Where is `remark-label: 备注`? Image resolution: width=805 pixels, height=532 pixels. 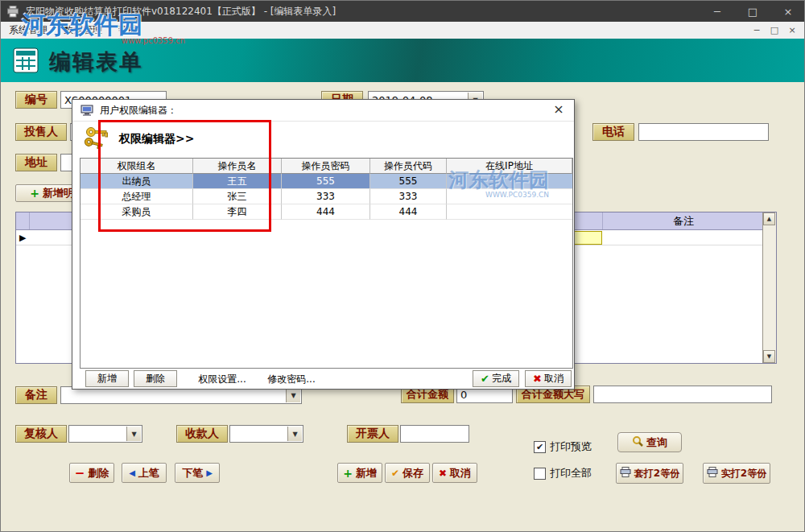
remark-label: 备注 is located at coordinates (36, 395).